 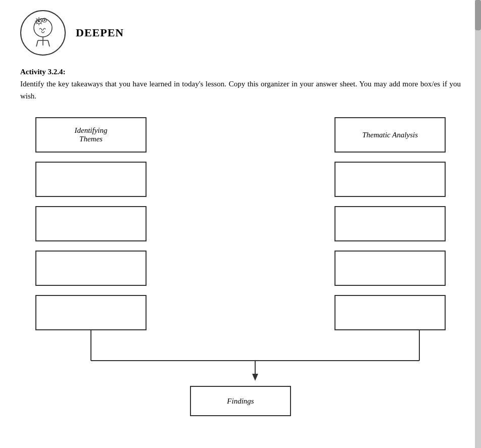 I want to click on right-column: Thematic Analysis, so click(x=390, y=224).